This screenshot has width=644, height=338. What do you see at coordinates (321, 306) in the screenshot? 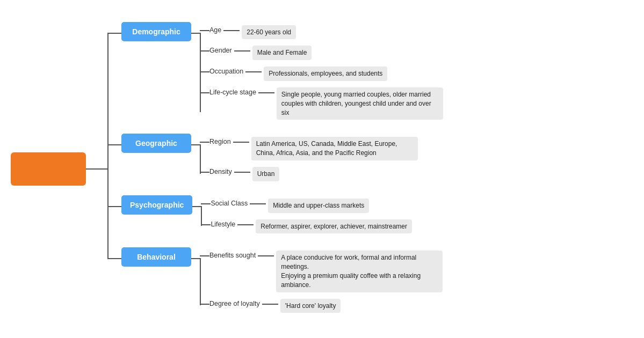
I see `item-row-degree-loyalty: Degree of loyalty'Hard core' loyalty` at bounding box center [321, 306].